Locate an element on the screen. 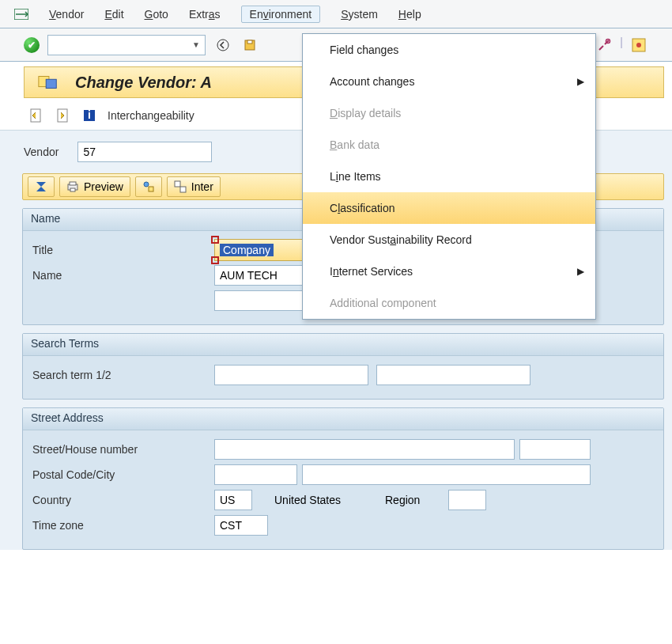 The image size is (672, 644). app-menu-icon is located at coordinates (21, 14).